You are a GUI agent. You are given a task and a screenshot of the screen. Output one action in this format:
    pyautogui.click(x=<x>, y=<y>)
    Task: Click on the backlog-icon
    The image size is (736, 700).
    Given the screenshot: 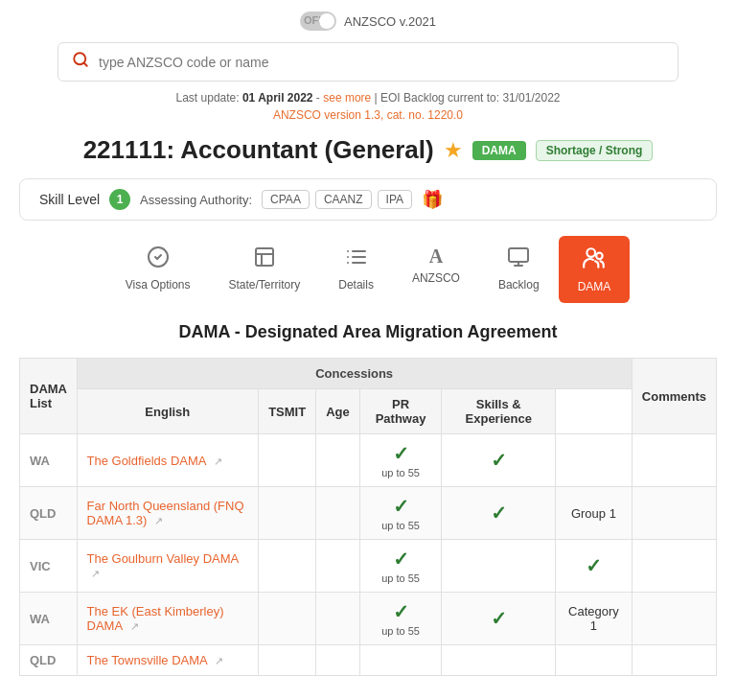 What is the action you would take?
    pyautogui.click(x=518, y=260)
    